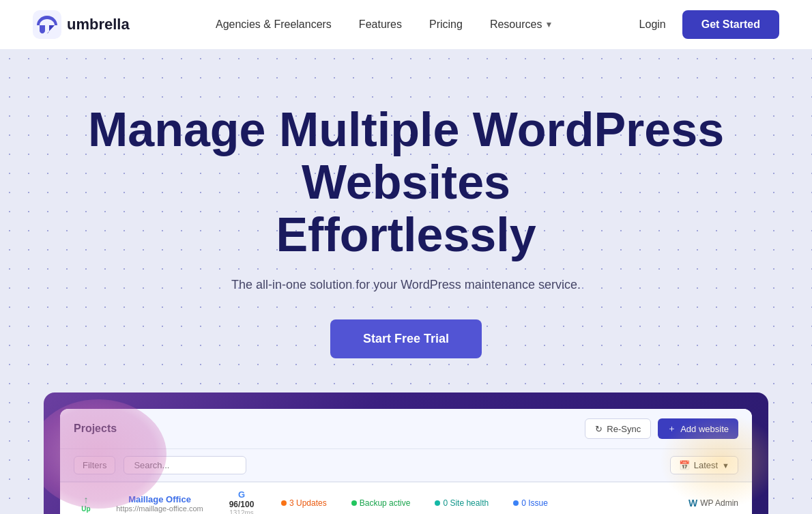 The image size is (812, 514). What do you see at coordinates (704, 466) in the screenshot?
I see `latest-dropdown: 📅 Latest ▼` at bounding box center [704, 466].